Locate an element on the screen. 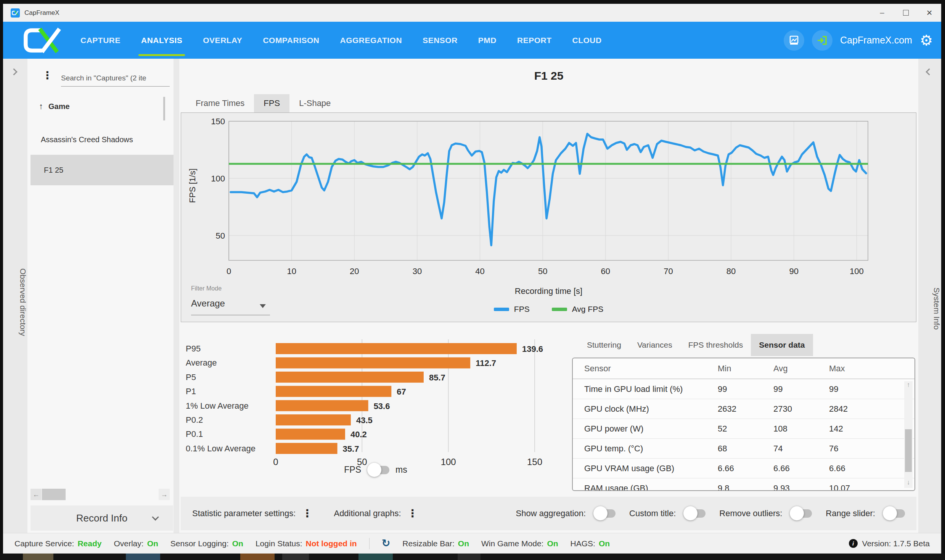  legend-entry-avg-fps: Avg FPS is located at coordinates (577, 309).